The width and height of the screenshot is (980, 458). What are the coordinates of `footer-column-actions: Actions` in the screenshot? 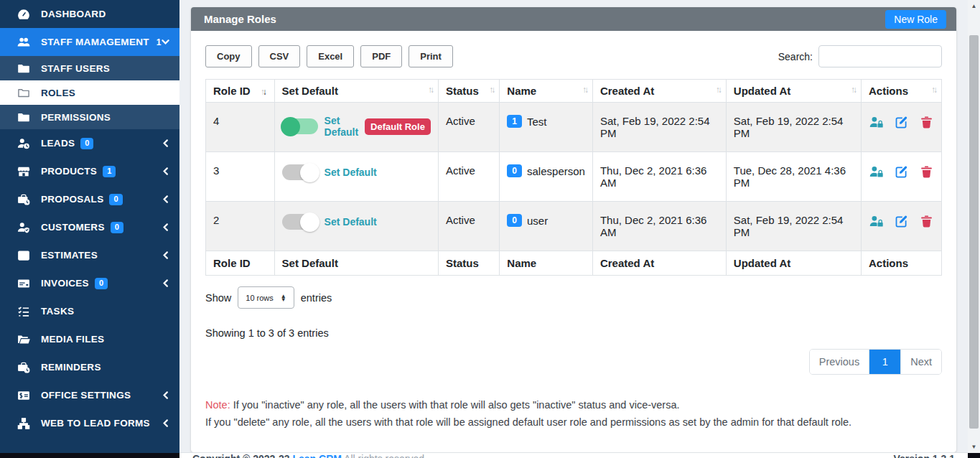 It's located at (902, 263).